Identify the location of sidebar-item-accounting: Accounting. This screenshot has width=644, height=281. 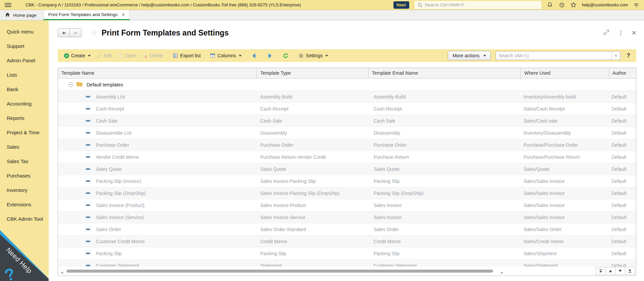
(24, 104).